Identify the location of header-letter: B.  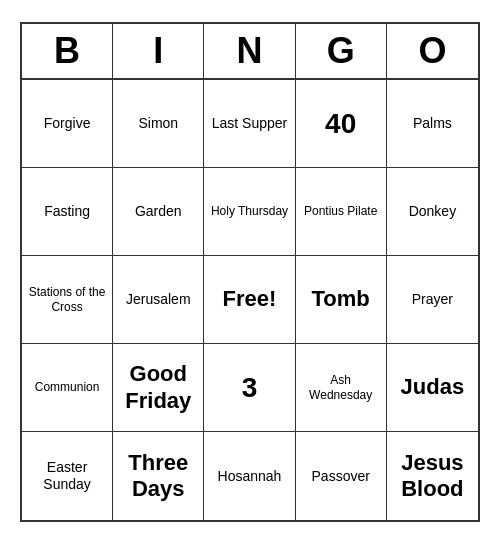
(68, 51).